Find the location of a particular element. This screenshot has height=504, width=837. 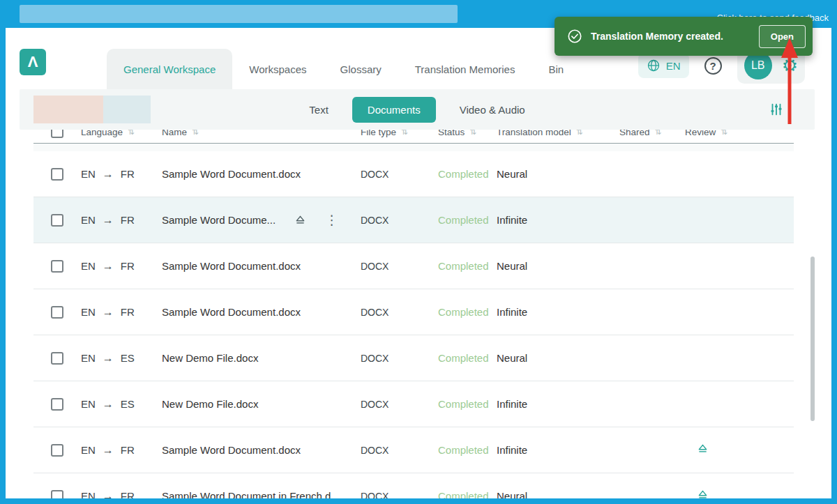

scrollbar-thumb is located at coordinates (813, 339).